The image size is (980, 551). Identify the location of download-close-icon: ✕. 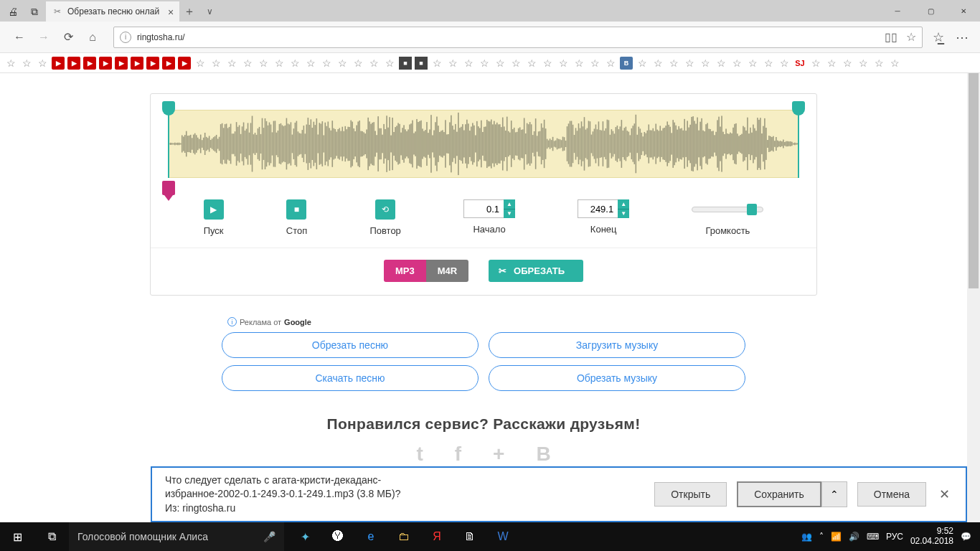
(944, 494).